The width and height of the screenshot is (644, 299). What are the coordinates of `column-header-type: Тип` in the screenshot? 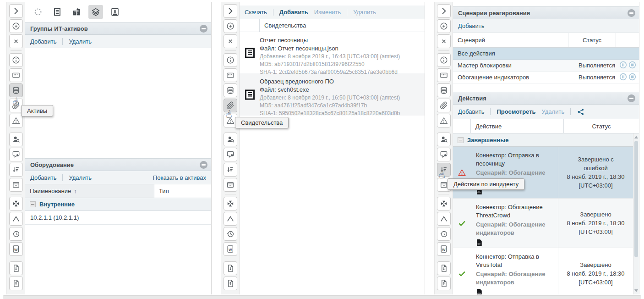 It's located at (183, 191).